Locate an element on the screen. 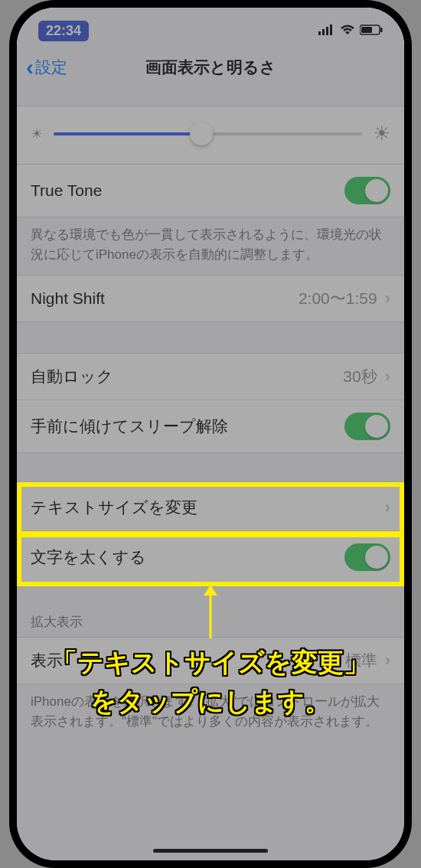  auto-lock-label: 自動ロック is located at coordinates (72, 377).